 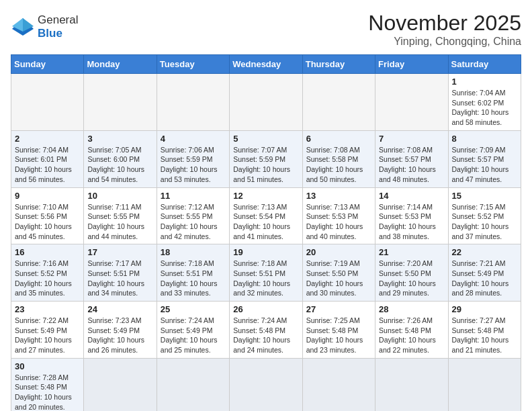 I want to click on day-number: 15, so click(x=485, y=196).